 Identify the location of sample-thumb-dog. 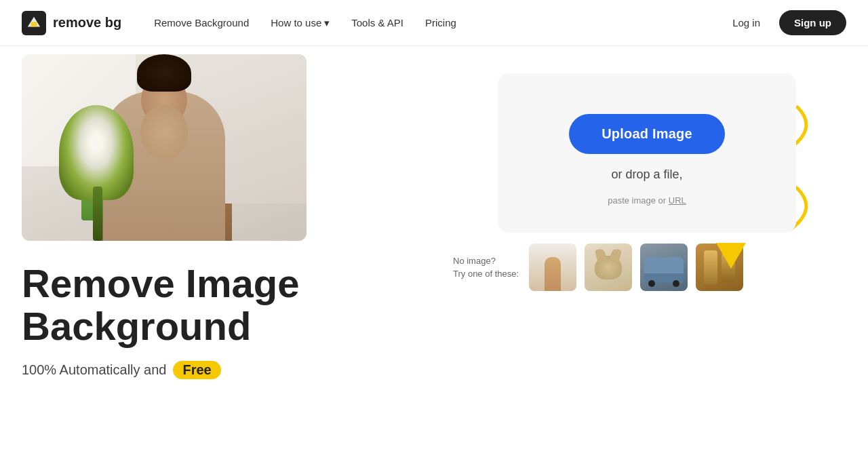
(608, 267).